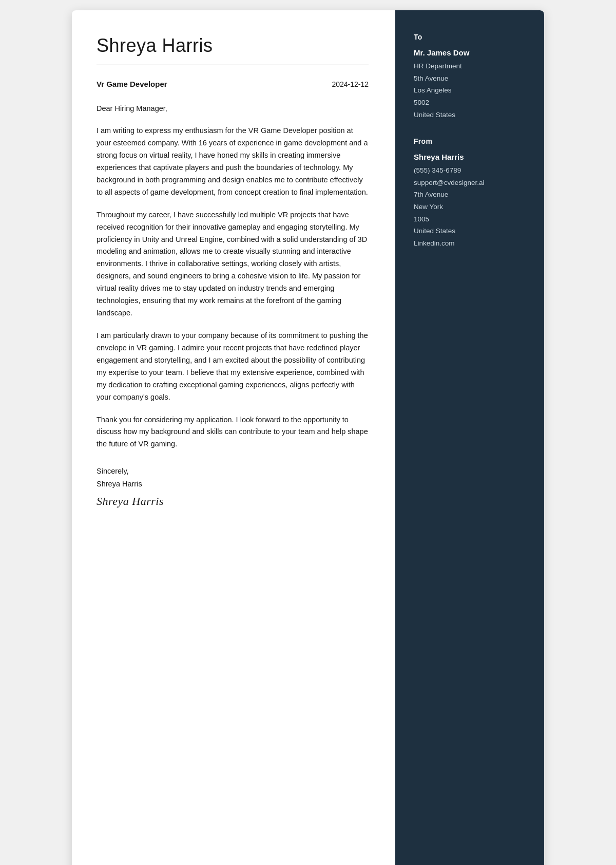 This screenshot has width=616, height=865. I want to click on salutation: Dear Hiring Manager,, so click(233, 109).